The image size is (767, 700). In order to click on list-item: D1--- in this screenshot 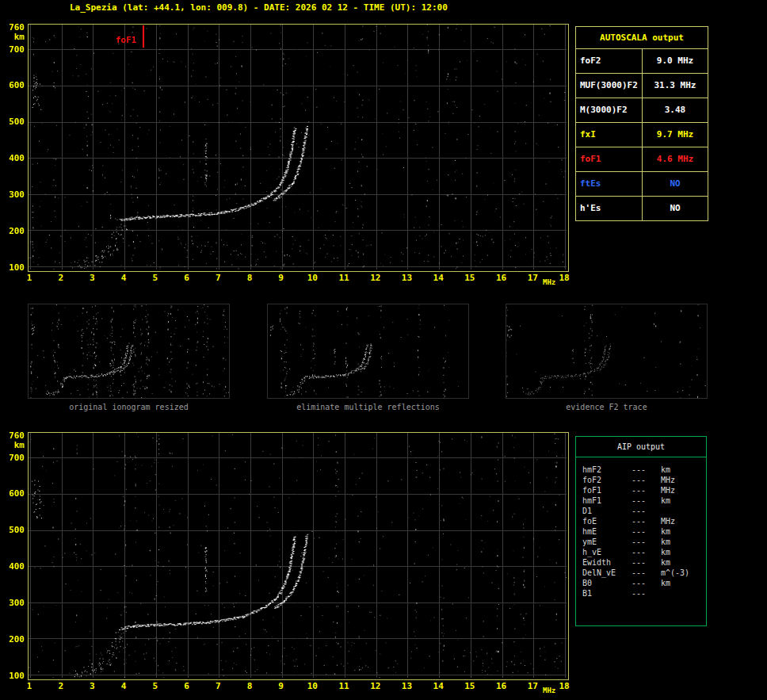, I will do `click(644, 511)`.